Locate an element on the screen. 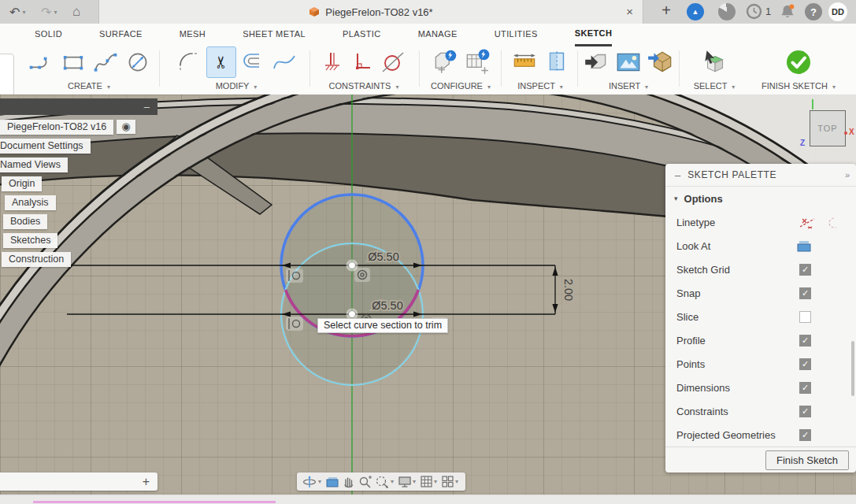  palette-scrollbar is located at coordinates (853, 369).